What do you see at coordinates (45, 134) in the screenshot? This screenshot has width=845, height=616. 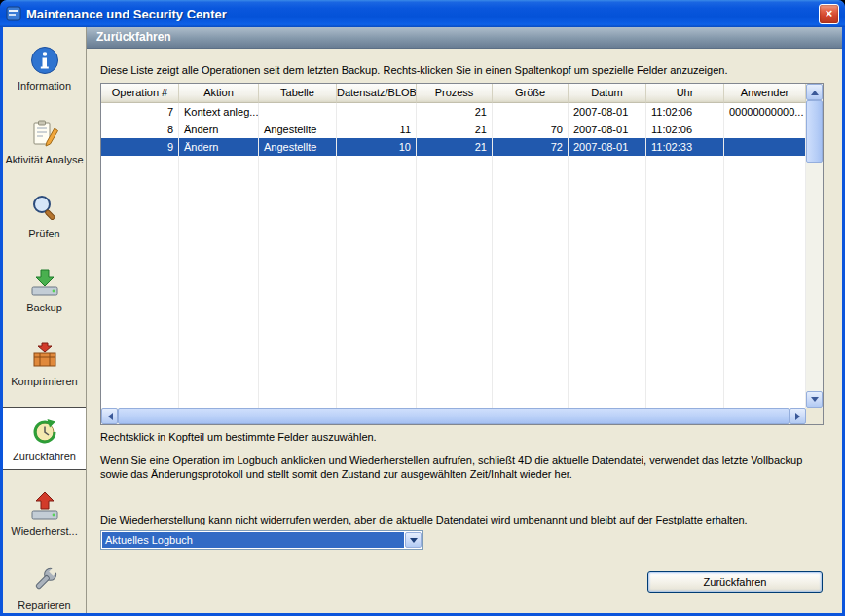 I see `activity-analysis-icon` at bounding box center [45, 134].